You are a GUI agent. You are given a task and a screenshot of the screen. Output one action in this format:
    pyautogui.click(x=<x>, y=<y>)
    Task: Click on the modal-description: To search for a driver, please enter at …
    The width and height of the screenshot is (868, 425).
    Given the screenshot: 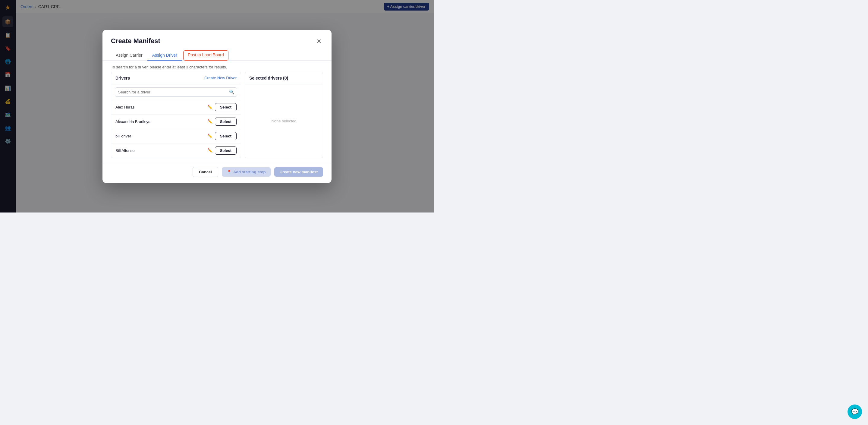 What is the action you would take?
    pyautogui.click(x=217, y=66)
    